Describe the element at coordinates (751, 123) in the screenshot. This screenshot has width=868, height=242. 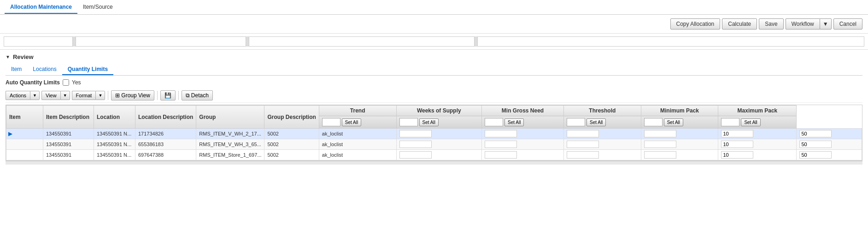
I see `max-pack-set-all-button: Set All` at that location.